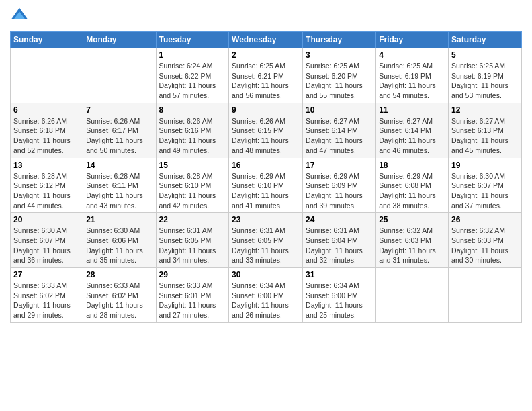  What do you see at coordinates (339, 220) in the screenshot?
I see `day-number: 24` at bounding box center [339, 220].